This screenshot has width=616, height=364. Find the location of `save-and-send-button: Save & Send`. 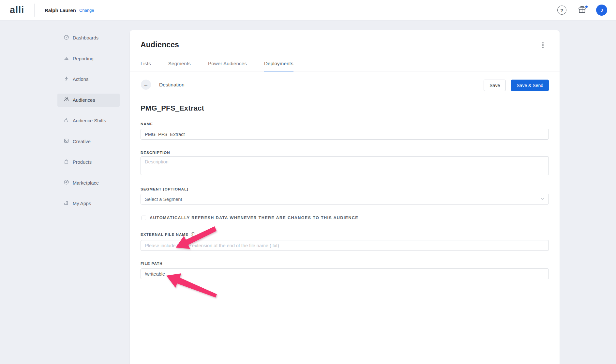

save-and-send-button: Save & Send is located at coordinates (530, 85).